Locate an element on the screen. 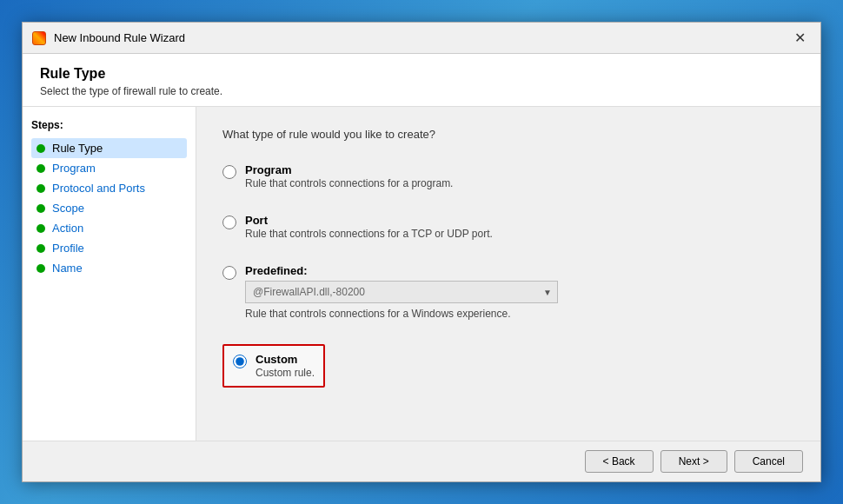  step-dot-name is located at coordinates (41, 269).